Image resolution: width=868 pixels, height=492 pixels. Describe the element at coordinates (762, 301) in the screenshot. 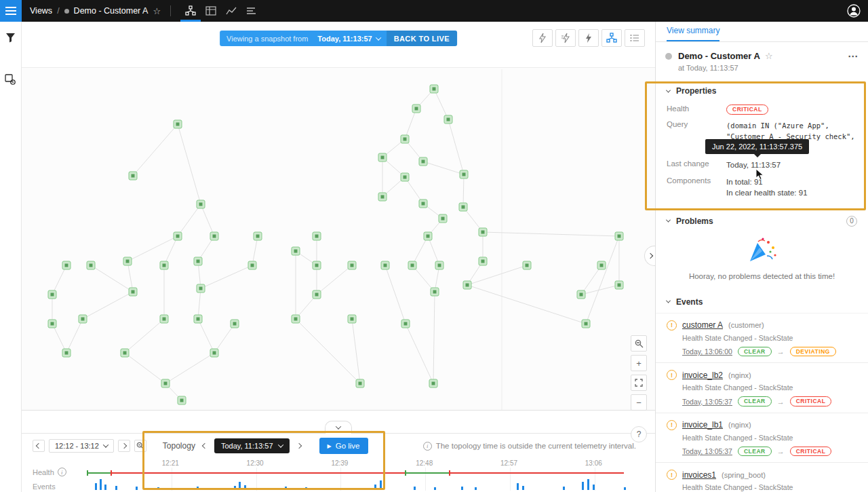

I see `events-section-header: Events` at that location.